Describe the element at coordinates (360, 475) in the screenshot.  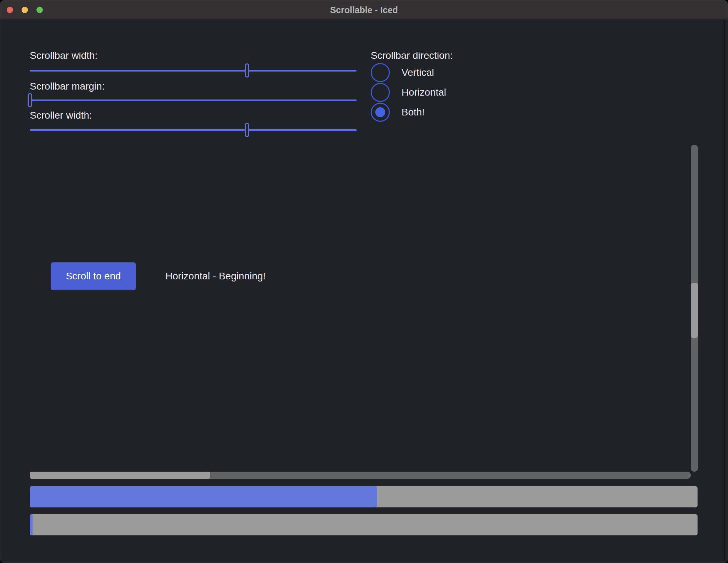
I see `horizontal-scrollbar` at that location.